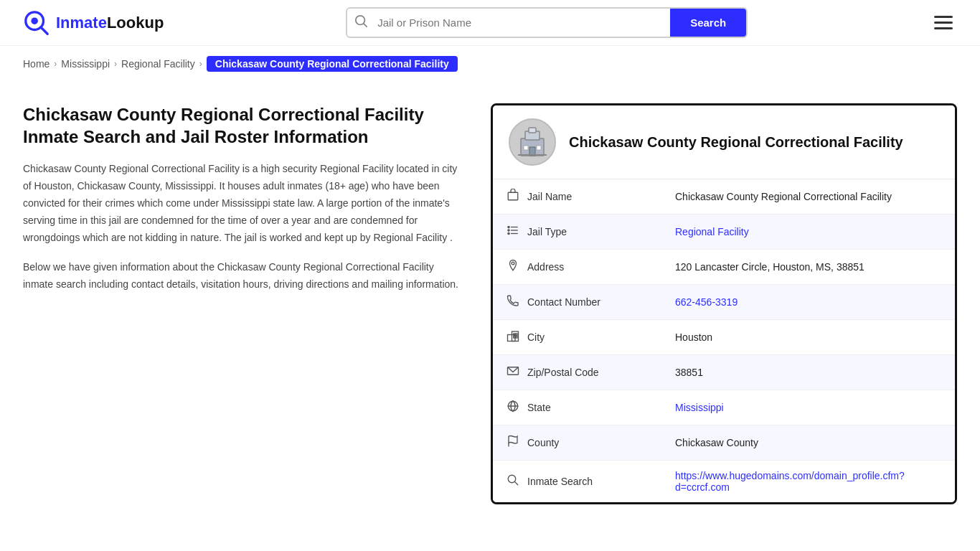  What do you see at coordinates (332, 64) in the screenshot?
I see `breadcrumb-current: Chickasaw County Regional Correctional F…` at bounding box center [332, 64].